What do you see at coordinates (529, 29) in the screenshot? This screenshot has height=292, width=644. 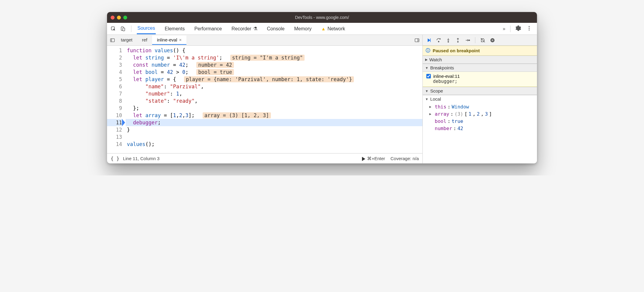 I see `more-options-icon` at bounding box center [529, 29].